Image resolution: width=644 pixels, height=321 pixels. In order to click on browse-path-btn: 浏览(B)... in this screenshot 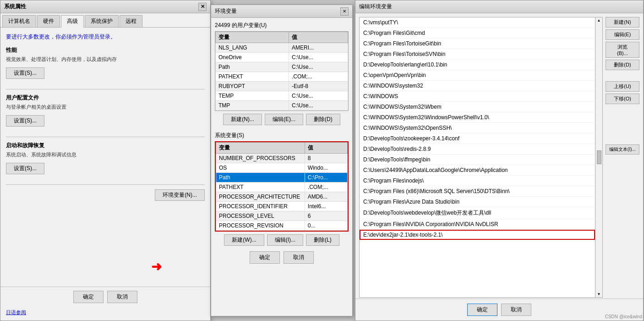, I will do `click(622, 50)`.